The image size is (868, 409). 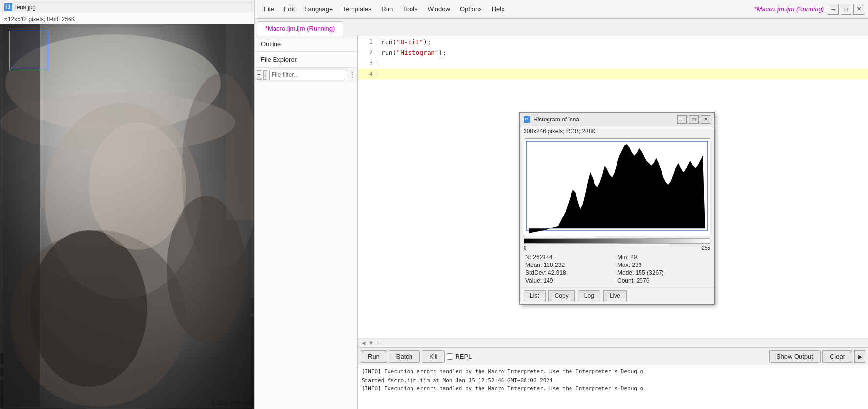 I want to click on histogram-close: ✕, so click(x=706, y=120).